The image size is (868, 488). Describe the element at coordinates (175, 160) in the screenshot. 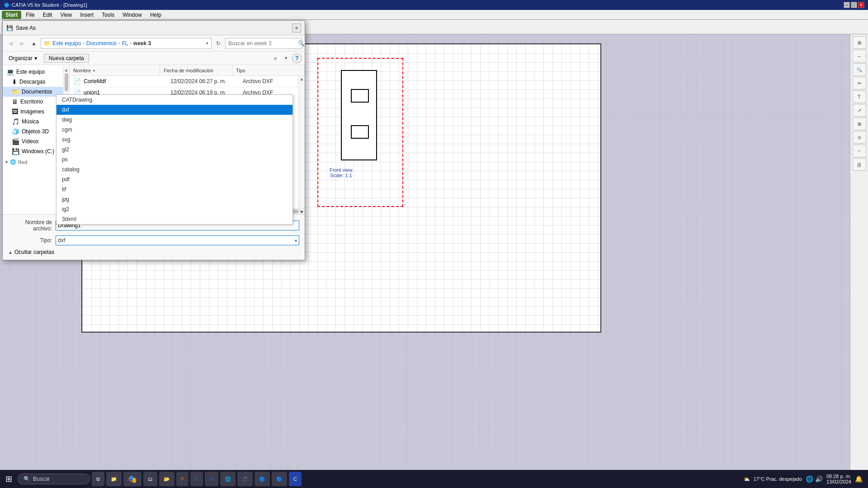

I see `dropdown-item-ps: ps` at that location.